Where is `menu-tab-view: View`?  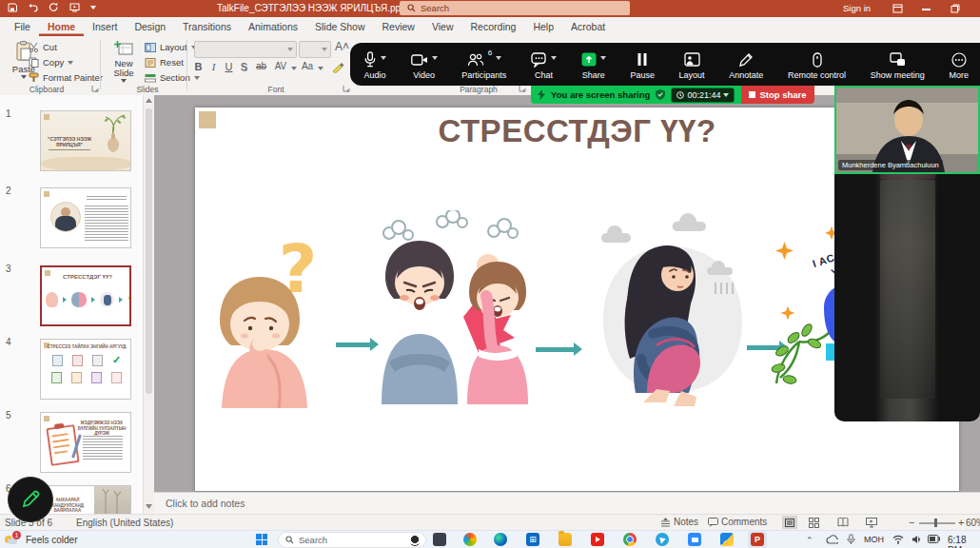
menu-tab-view: View is located at coordinates (443, 27).